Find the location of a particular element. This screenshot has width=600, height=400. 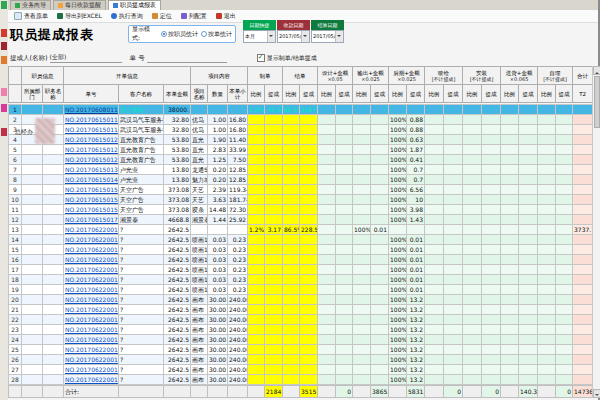

table-row: 11NO.20170615015天空广告373.08胶条14.4872.3010… is located at coordinates (301, 210).